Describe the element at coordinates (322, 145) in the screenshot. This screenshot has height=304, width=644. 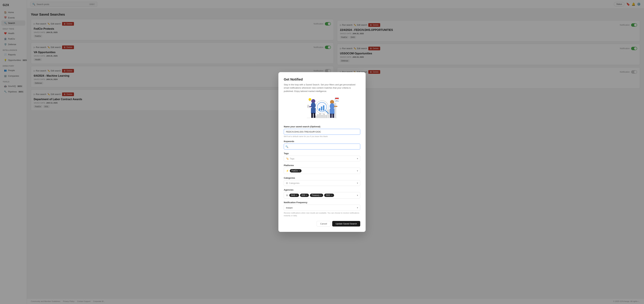
I see `form-section-keywords: Keywords 🔍` at that location.